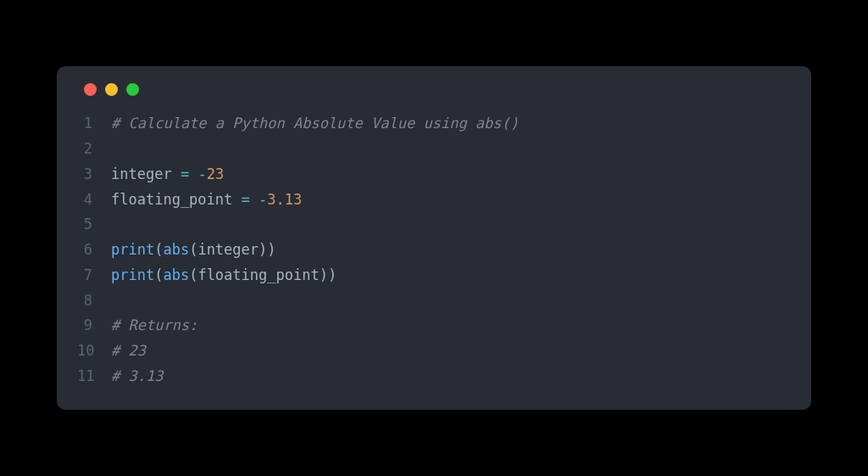 The height and width of the screenshot is (476, 868). I want to click on code-line: 8, so click(434, 301).